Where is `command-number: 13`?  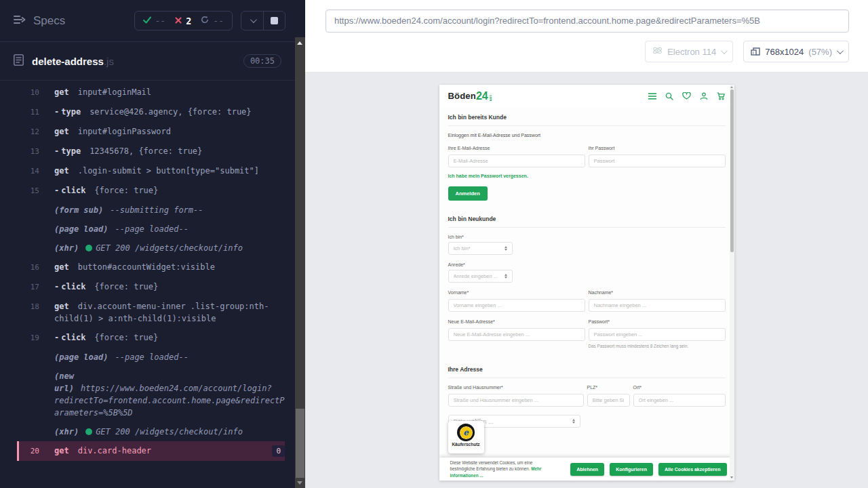 command-number: 13 is located at coordinates (29, 152).